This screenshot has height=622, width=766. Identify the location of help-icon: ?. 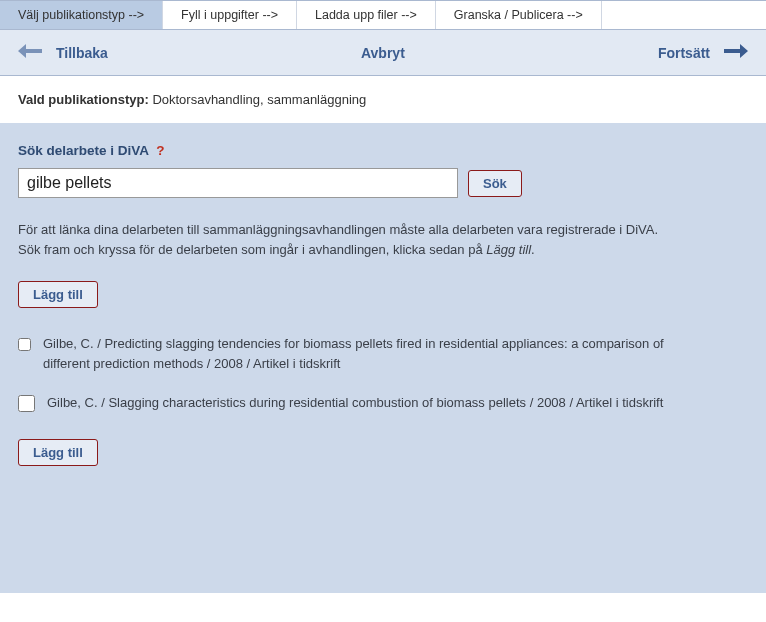
(160, 150).